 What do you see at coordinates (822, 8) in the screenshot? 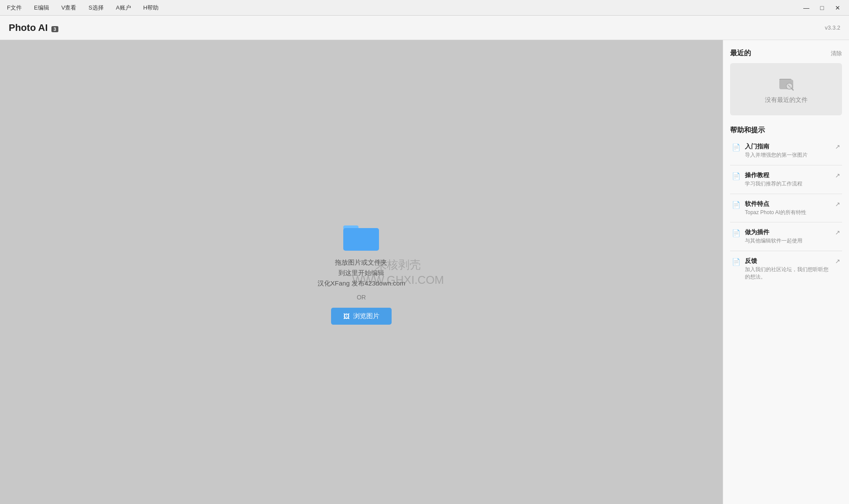
I see `window-controls: — □ ✕` at bounding box center [822, 8].